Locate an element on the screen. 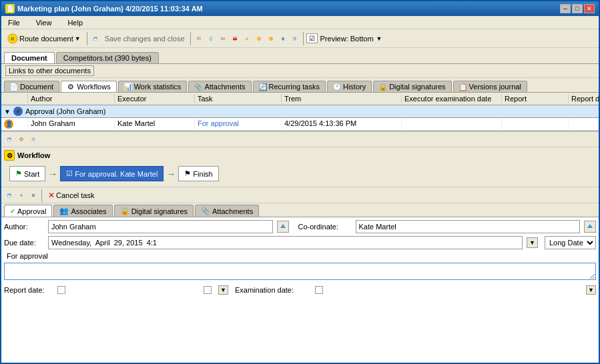  row-author: John Graham is located at coordinates (71, 124).